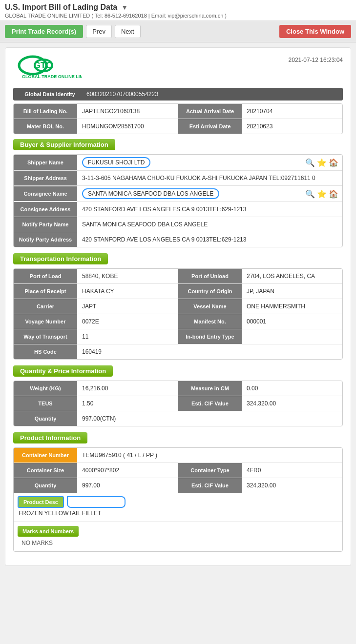 Image resolution: width=356 pixels, height=644 pixels. I want to click on svg-text: GTC, so click(43, 65).